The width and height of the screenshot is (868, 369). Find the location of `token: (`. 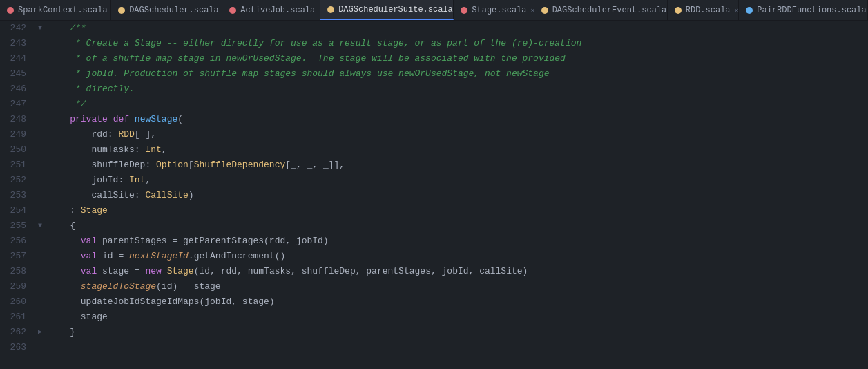

token: ( is located at coordinates (180, 120).